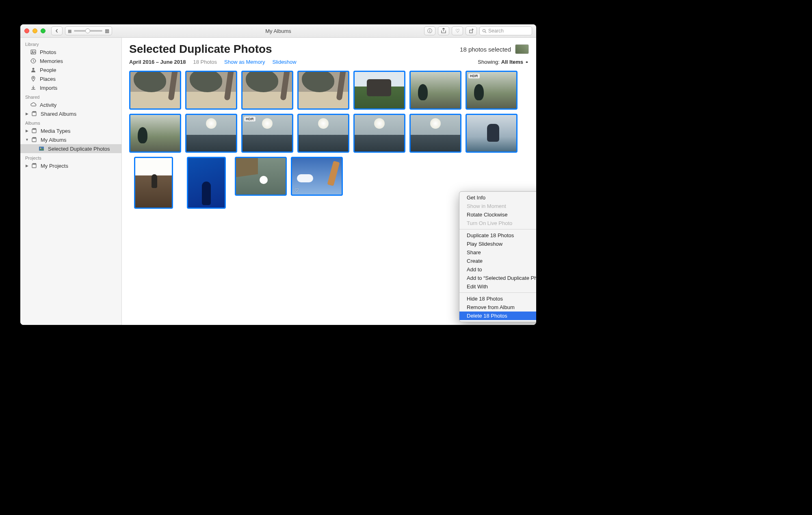 Image resolution: width=812 pixels, height=515 pixels. What do you see at coordinates (498, 236) in the screenshot?
I see `context-menu-item: Duplicate 18 Photos` at bounding box center [498, 236].